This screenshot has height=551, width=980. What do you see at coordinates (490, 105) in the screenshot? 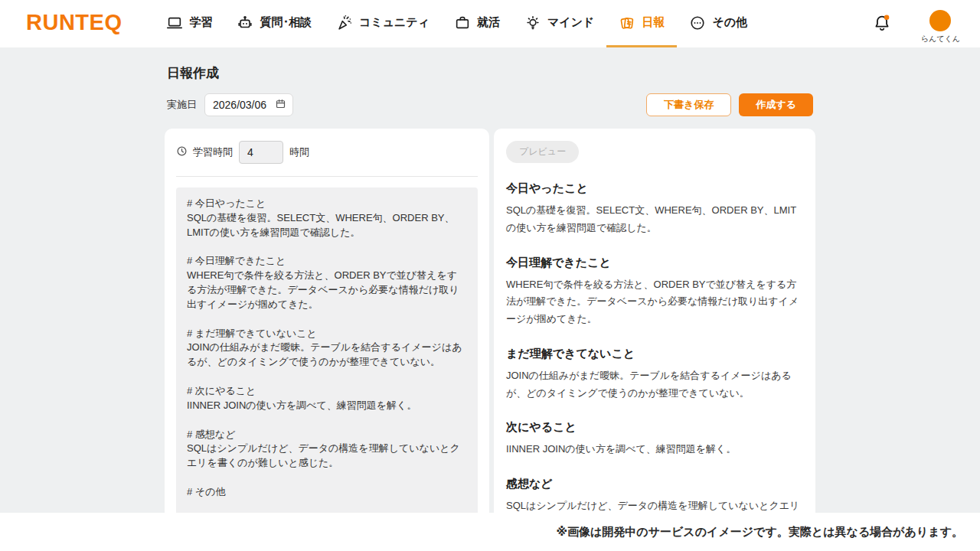
I see `report-header-row: 実施日 2026/03/06 下書き保存 作成する` at bounding box center [490, 105].